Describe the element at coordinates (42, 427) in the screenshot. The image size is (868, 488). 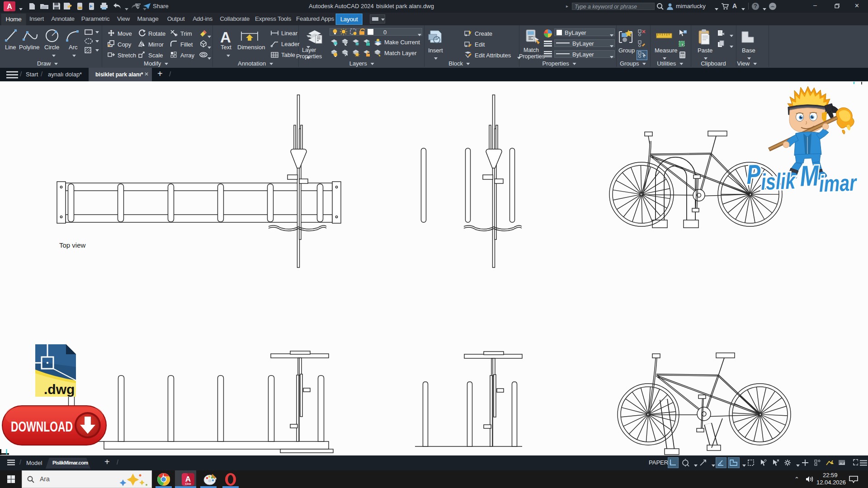
I see `svg-text: DOWNLOAD` at that location.